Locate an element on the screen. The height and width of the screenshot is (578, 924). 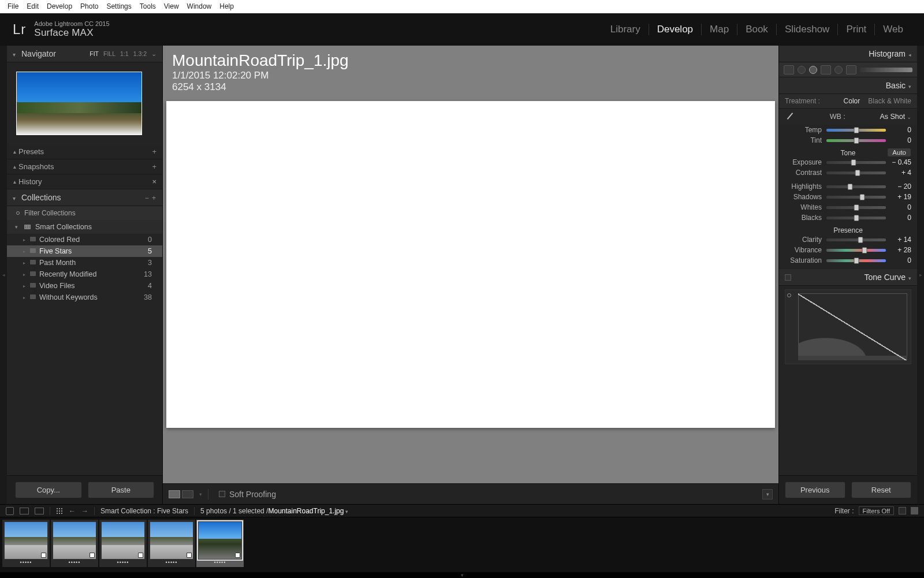
histogram-header: Histogram is located at coordinates (848, 54).